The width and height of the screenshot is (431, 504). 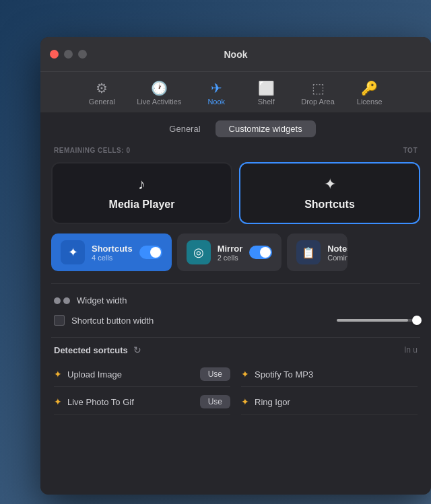 What do you see at coordinates (336, 374) in the screenshot?
I see `shortcut-name-spotify: Spotify To MP3` at bounding box center [336, 374].